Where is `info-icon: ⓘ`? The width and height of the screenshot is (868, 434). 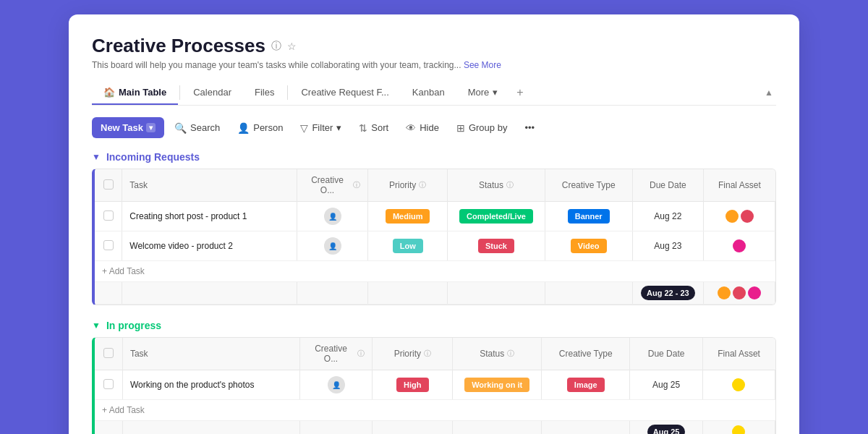 info-icon: ⓘ is located at coordinates (276, 46).